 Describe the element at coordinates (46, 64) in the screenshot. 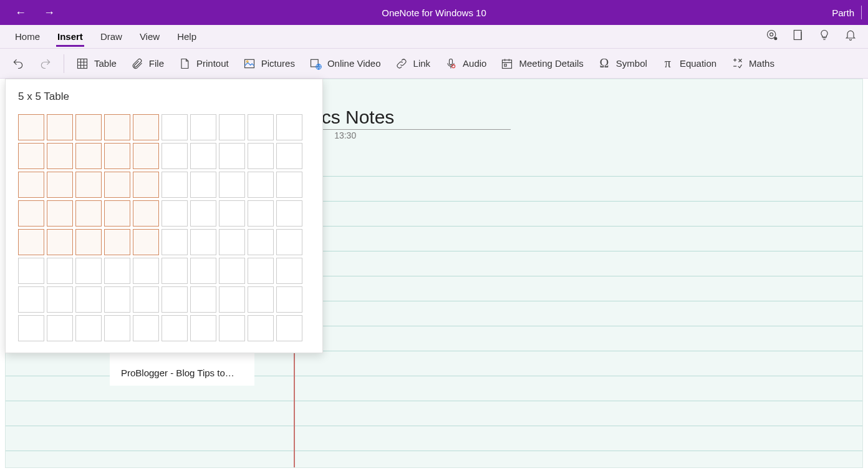

I see `redo-button` at that location.